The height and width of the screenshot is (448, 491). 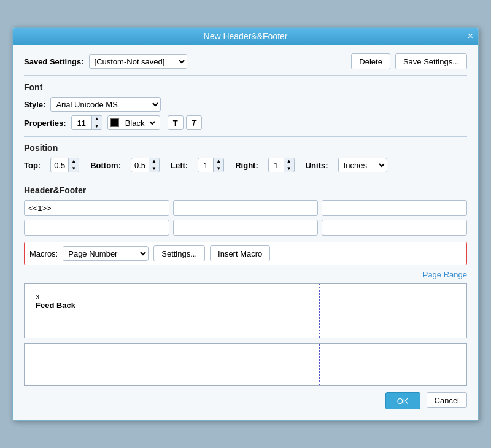 I want to click on font-size-input, so click(x=82, y=123).